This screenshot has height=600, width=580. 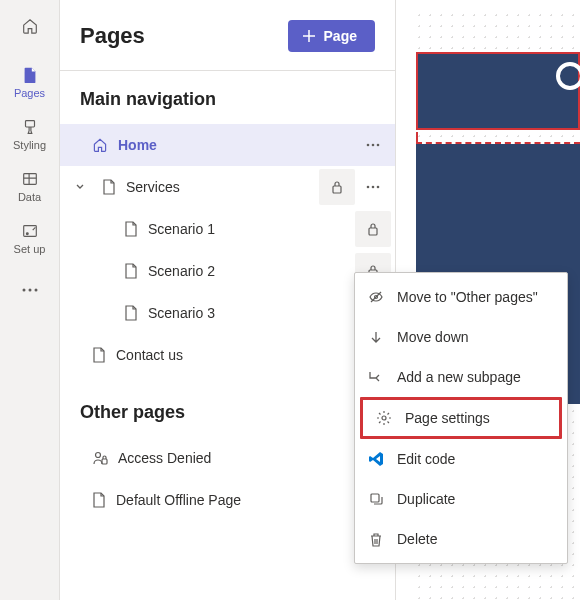 What do you see at coordinates (373, 145) in the screenshot?
I see `more-icon` at bounding box center [373, 145].